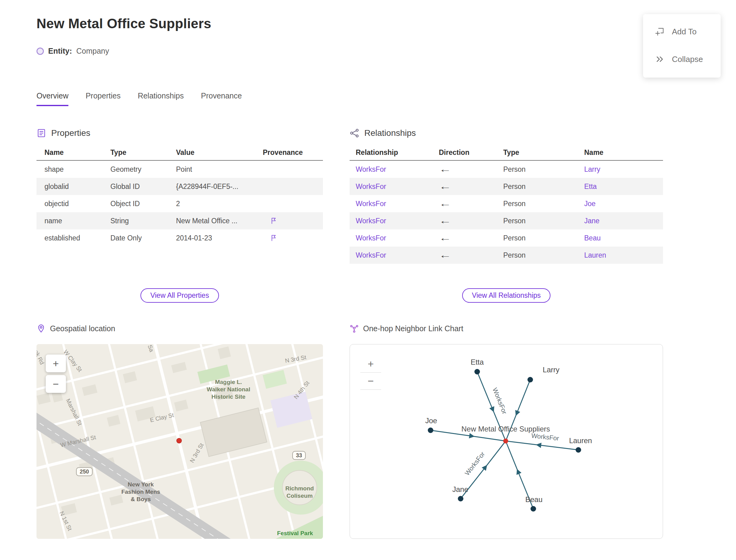 The height and width of the screenshot is (560, 736). I want to click on geospatial-heading: Geospatial location, so click(76, 329).